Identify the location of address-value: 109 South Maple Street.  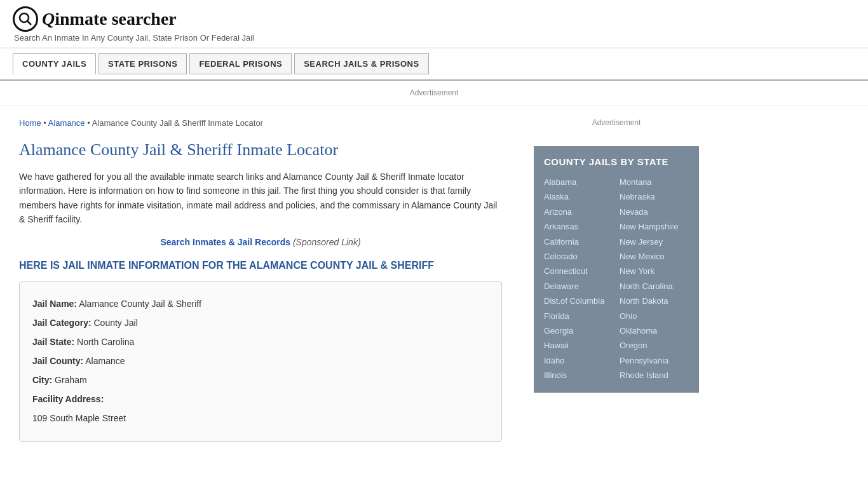
(79, 418).